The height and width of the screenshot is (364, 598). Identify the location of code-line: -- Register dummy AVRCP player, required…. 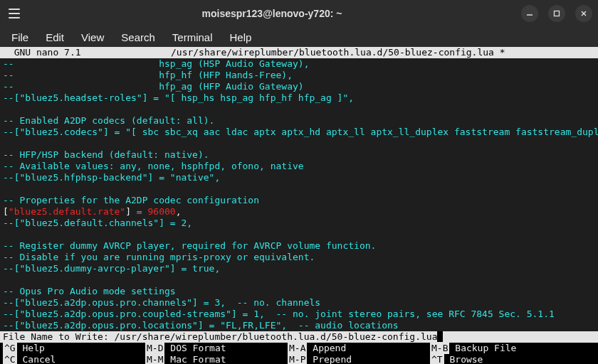
(299, 246).